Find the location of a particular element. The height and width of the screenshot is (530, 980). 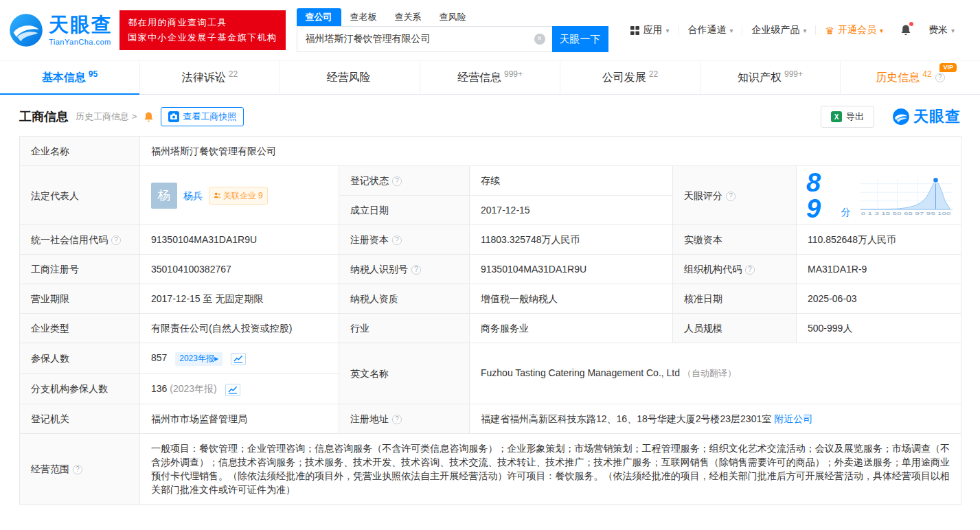

row-registration-authority: 登记机关 福州市市场监督管理局 注册地址? 福建省福州高新区科技东路12、16、… is located at coordinates (490, 419).